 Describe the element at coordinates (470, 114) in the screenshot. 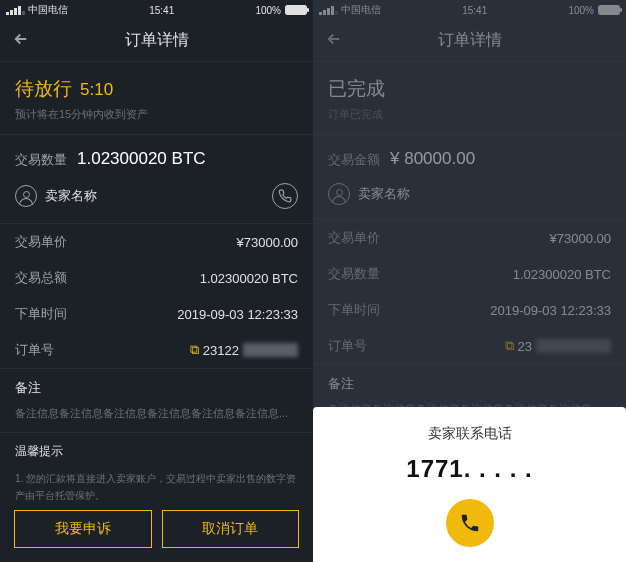

I see `status-subtitle: 订单已完成` at that location.